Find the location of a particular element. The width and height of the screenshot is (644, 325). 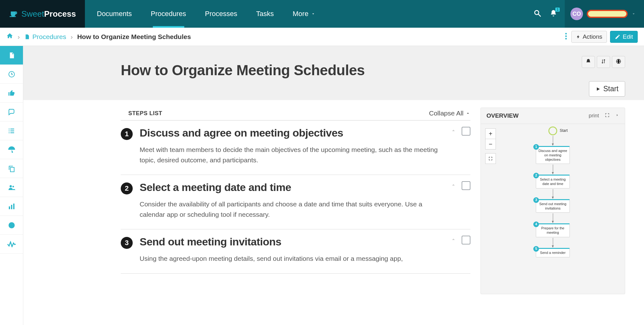

flow-node-number: 3 is located at coordinates (536, 200).